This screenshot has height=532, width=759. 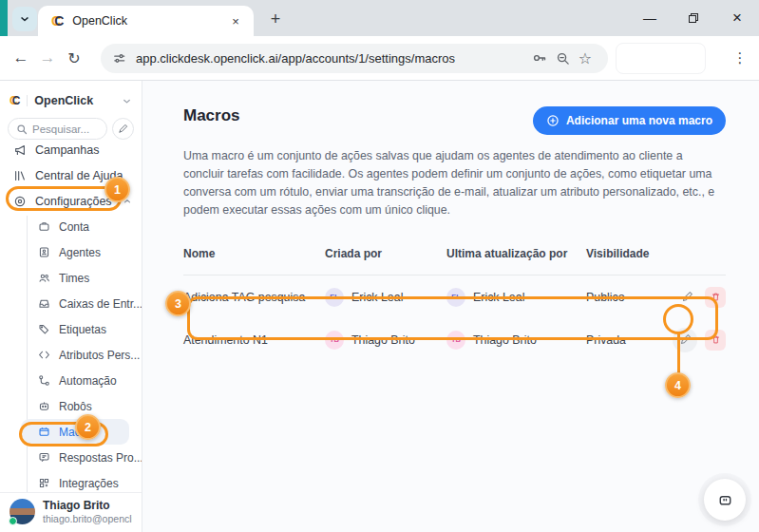 I want to click on tab-search-button, so click(x=25, y=19).